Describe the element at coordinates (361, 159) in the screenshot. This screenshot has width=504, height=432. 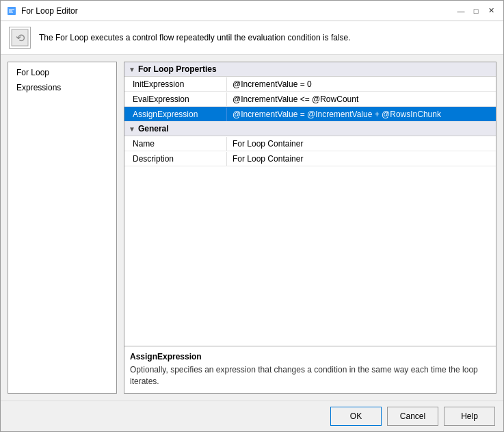
I see `prop-value-desc: For Loop Container` at that location.